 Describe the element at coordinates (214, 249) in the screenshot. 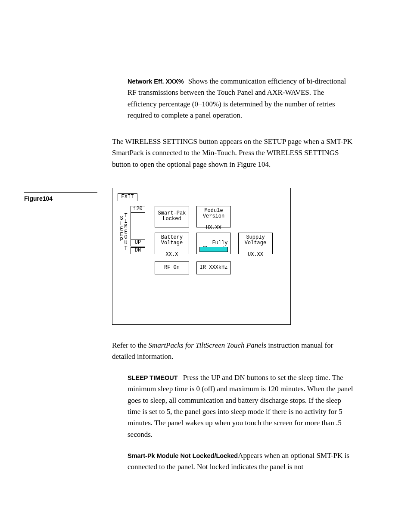

I see `charge-bar` at that location.